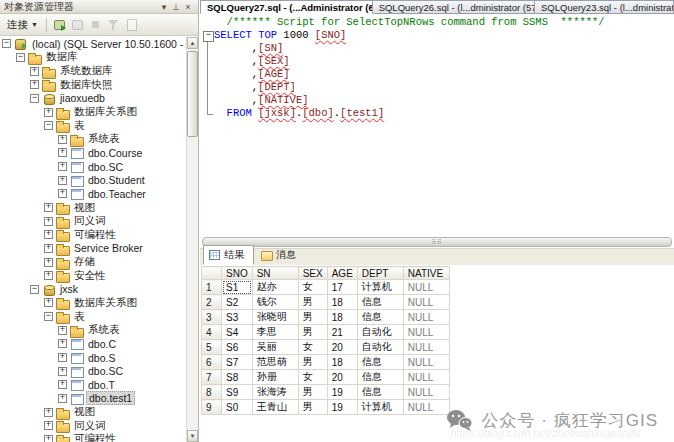  Describe the element at coordinates (212, 302) in the screenshot. I see `row-number-cell: 2` at that location.